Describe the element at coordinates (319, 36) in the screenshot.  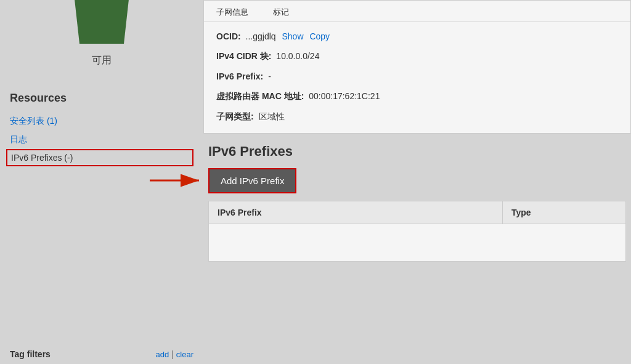
I see `copy-link: Copy` at that location.